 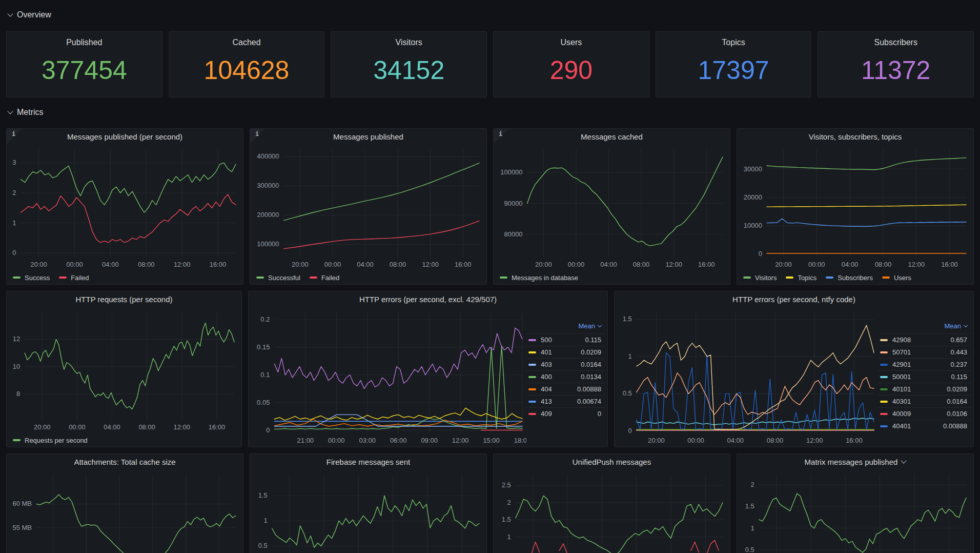 I want to click on legend-row: 4000.0134, so click(x=565, y=377).